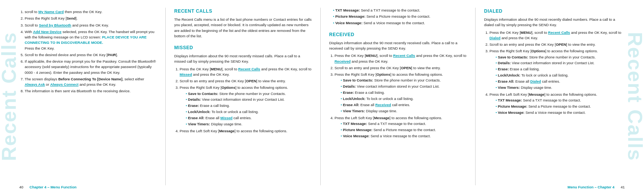  I want to click on footer-left: 40 Chapter 4 – Menu Function, so click(48, 187).